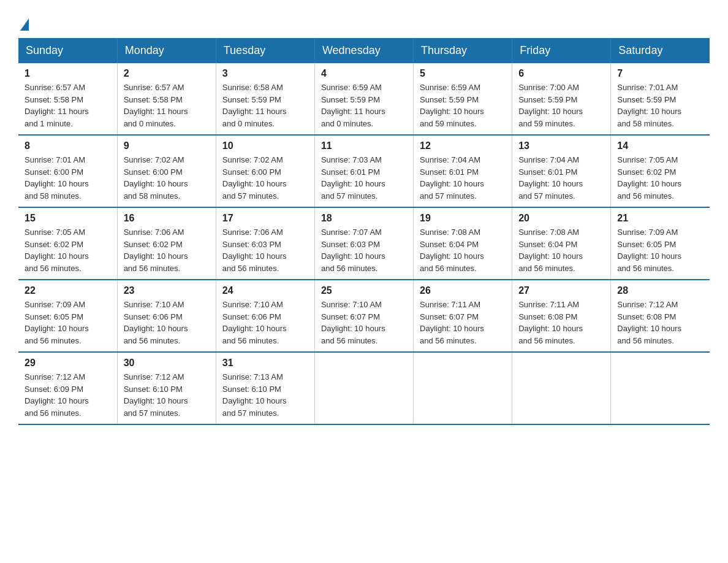  Describe the element at coordinates (364, 74) in the screenshot. I see `day-number: 4` at that location.